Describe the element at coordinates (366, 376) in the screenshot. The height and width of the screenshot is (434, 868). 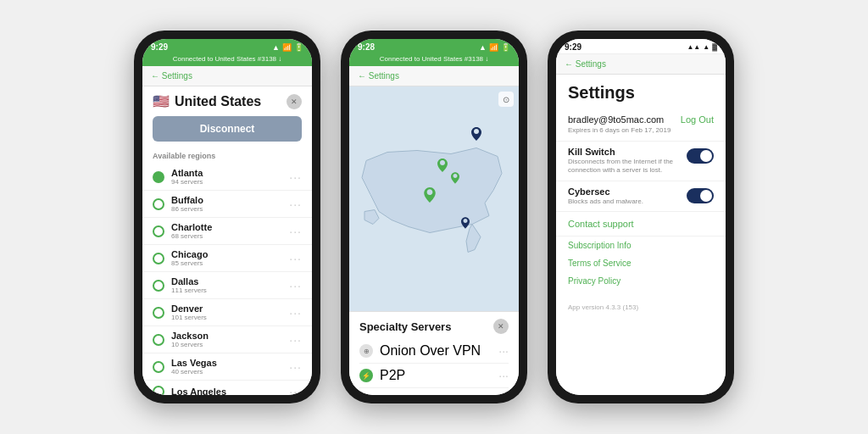
I see `p2p-icon: ⚡` at that location.